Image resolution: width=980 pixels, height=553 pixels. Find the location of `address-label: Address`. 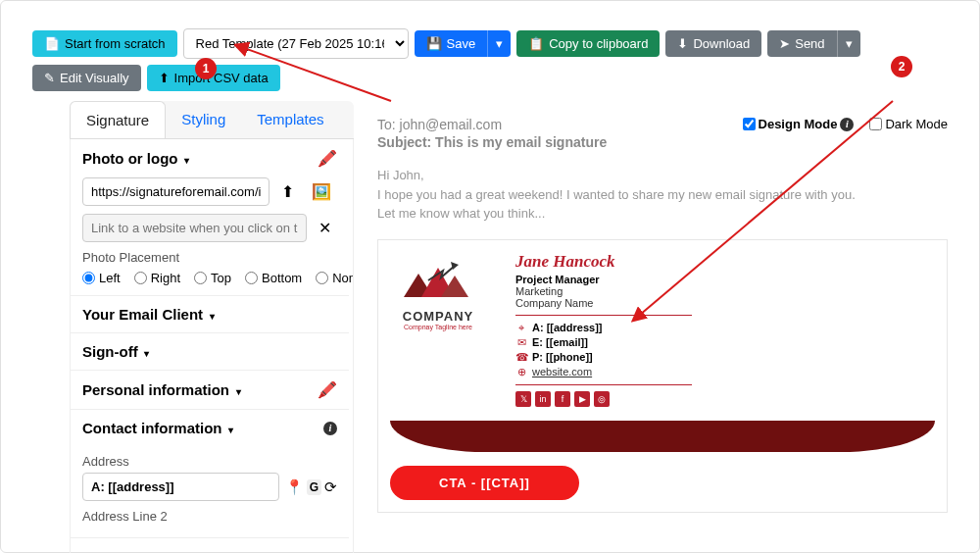

address-label: Address is located at coordinates (210, 461).